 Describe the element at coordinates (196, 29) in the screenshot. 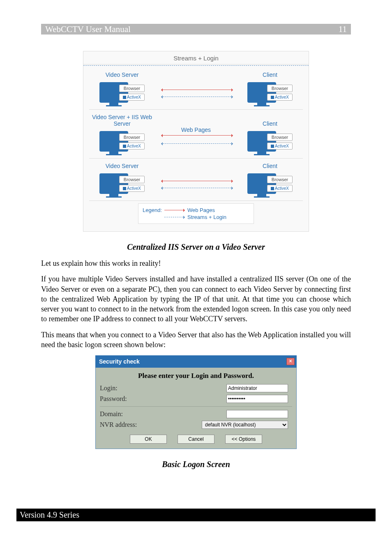

I see `page-header: WebCCTV User Manual 11` at that location.